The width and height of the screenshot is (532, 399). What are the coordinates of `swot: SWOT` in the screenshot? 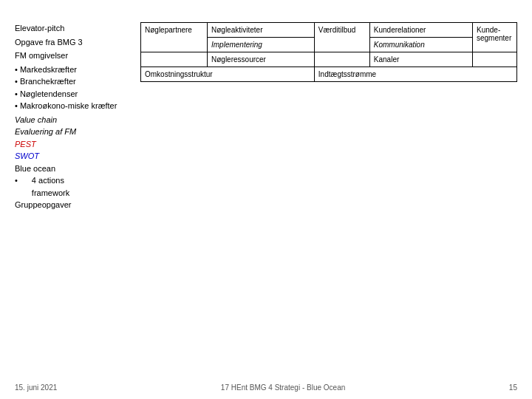 It's located at (72, 157).